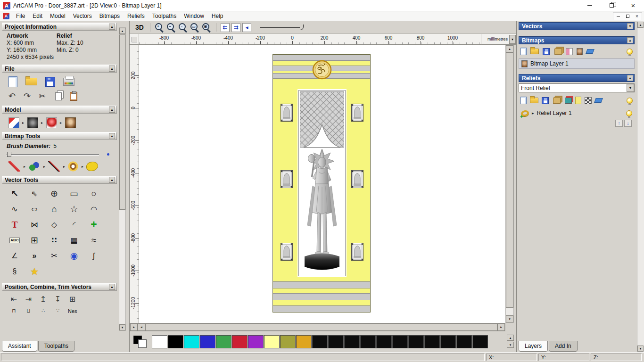 The width and height of the screenshot is (644, 362). Describe the element at coordinates (570, 52) in the screenshot. I see `merge-bitmap-icon` at that location.